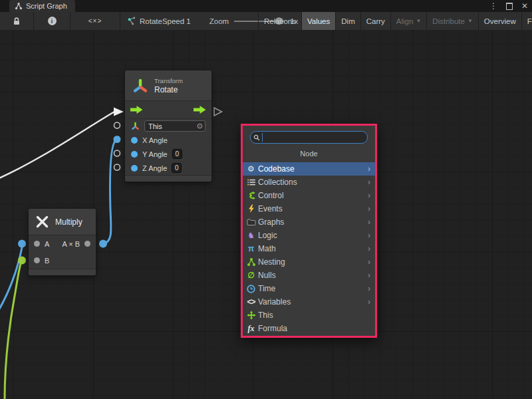 The image size is (532, 399). What do you see at coordinates (309, 222) in the screenshot?
I see `finder-item-graphs: Graphs ›` at bounding box center [309, 222].